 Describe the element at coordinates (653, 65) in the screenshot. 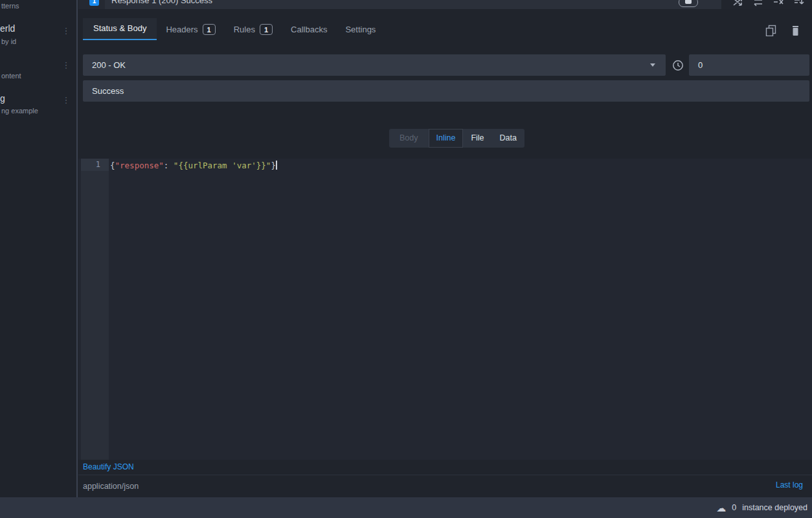

I see `chevron-down-icon` at that location.